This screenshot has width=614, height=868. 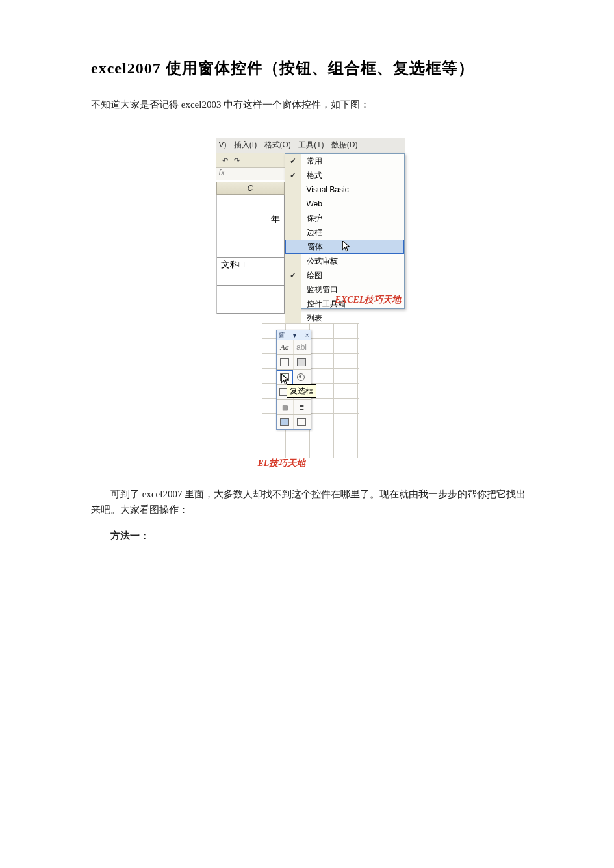 What do you see at coordinates (311, 105) in the screenshot?
I see `intro-paragraph: 不知道大家是否记得 excel2003 中有这样一个窗体控件，如下图：` at bounding box center [311, 105].